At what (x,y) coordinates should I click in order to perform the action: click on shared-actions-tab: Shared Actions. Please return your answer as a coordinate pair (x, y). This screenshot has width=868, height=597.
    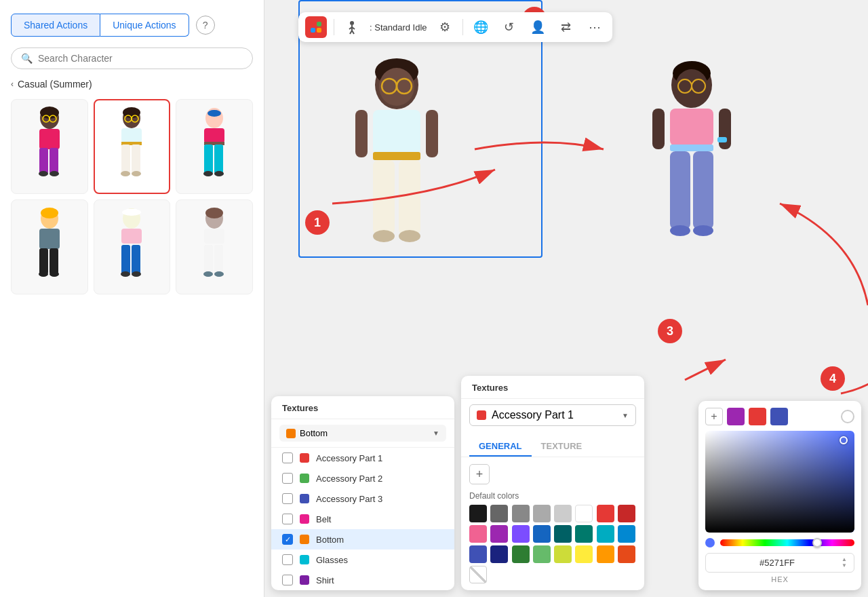
    Looking at the image, I should click on (56, 25).